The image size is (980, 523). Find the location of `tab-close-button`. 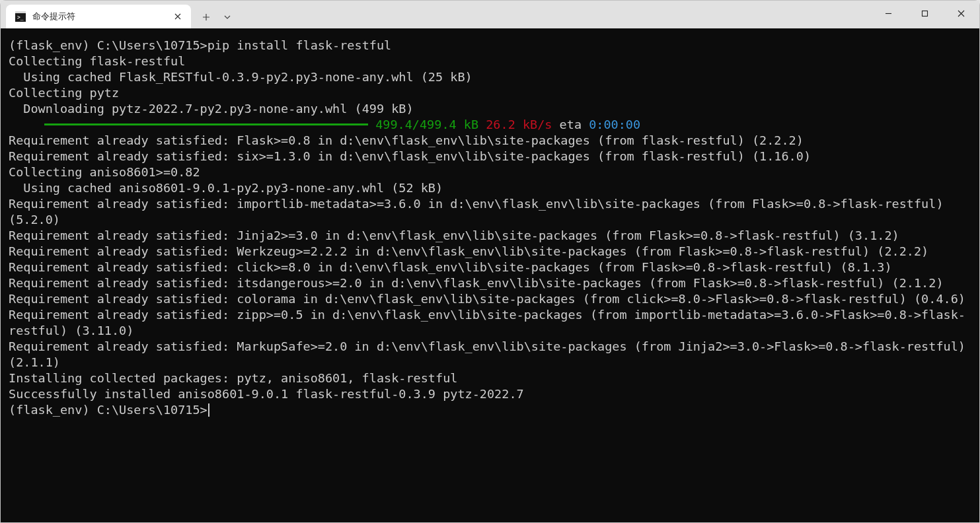

tab-close-button is located at coordinates (178, 17).